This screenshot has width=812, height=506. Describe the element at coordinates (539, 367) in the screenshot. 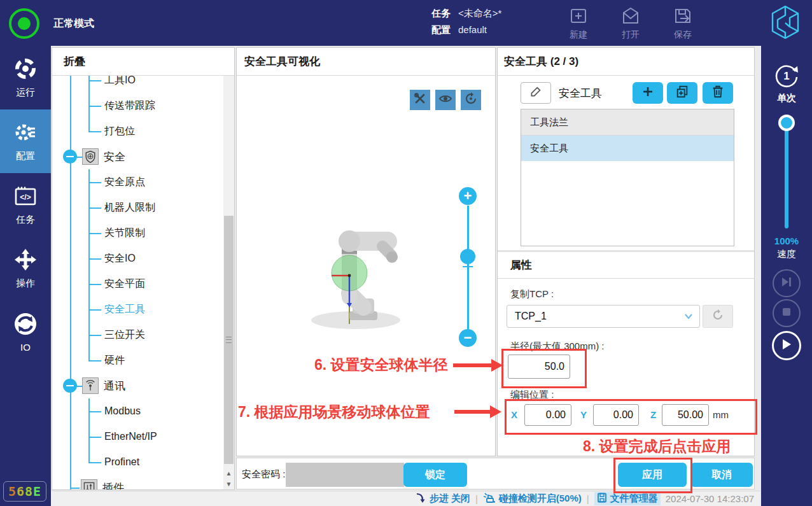

I see `radius-input` at that location.